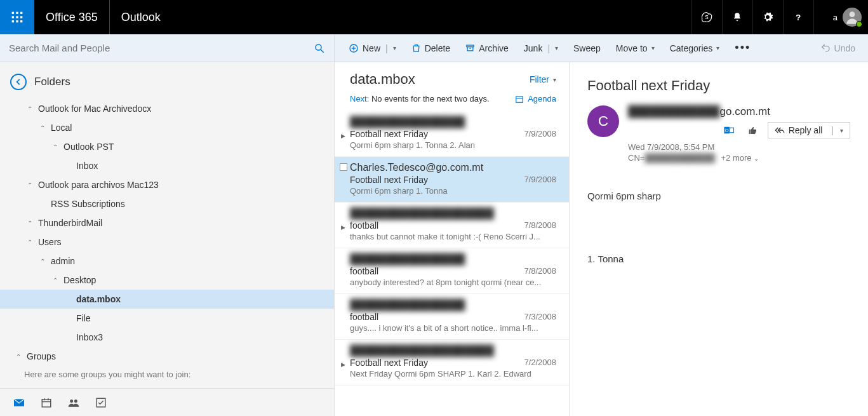 The image size is (868, 416). What do you see at coordinates (852, 17) in the screenshot?
I see `avatar-icon` at bounding box center [852, 17].